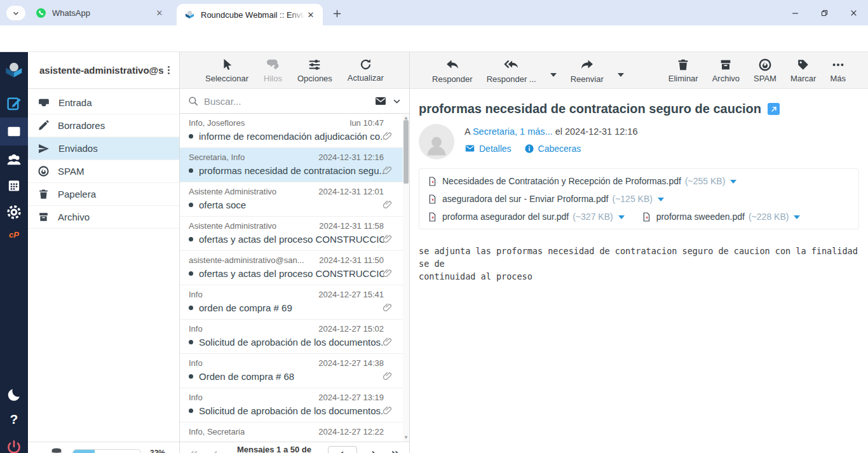 Image resolution: width=868 pixels, height=453 pixels. I want to click on folder-papelera: Papelera, so click(104, 194).